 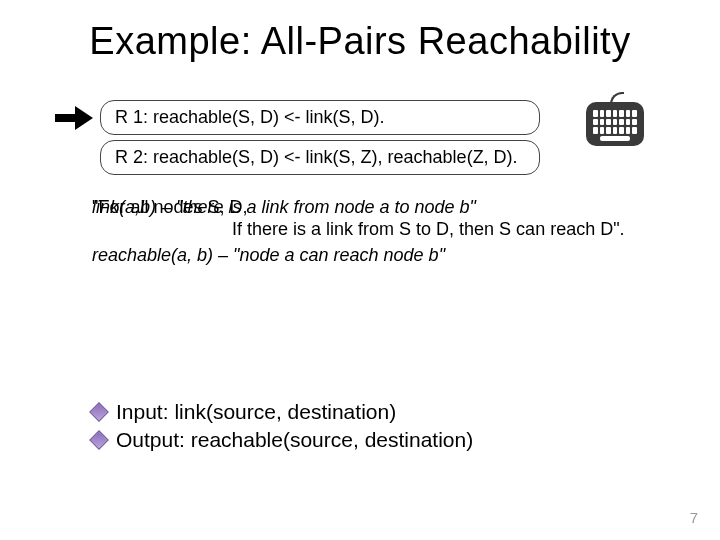 I want to click on slide-title: Example: All-Pairs Reachability, so click(x=360, y=42).